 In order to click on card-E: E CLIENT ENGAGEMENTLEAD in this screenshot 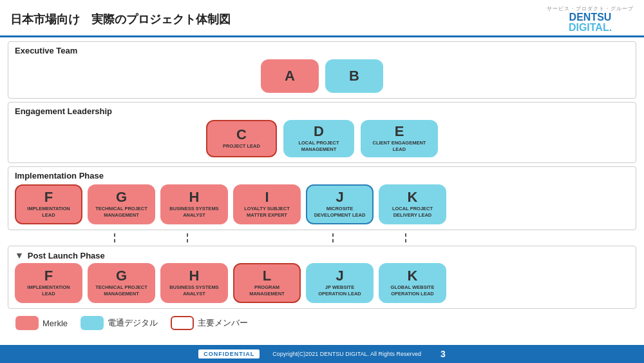, I will do `click(399, 139)`.